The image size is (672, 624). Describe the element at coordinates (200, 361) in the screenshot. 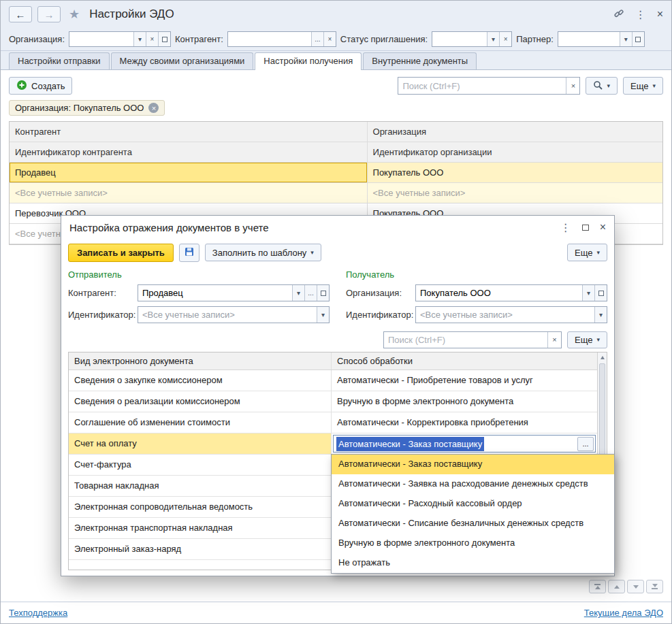

I see `column-header-document-type: Вид электронного документа` at that location.